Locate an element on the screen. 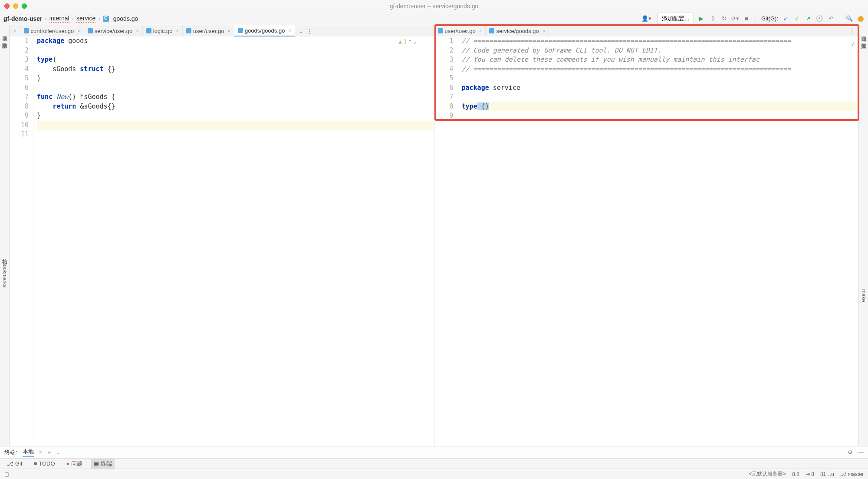 This screenshot has width=868, height=479. status-overlay-icon: ▢ is located at coordinates (7, 474).